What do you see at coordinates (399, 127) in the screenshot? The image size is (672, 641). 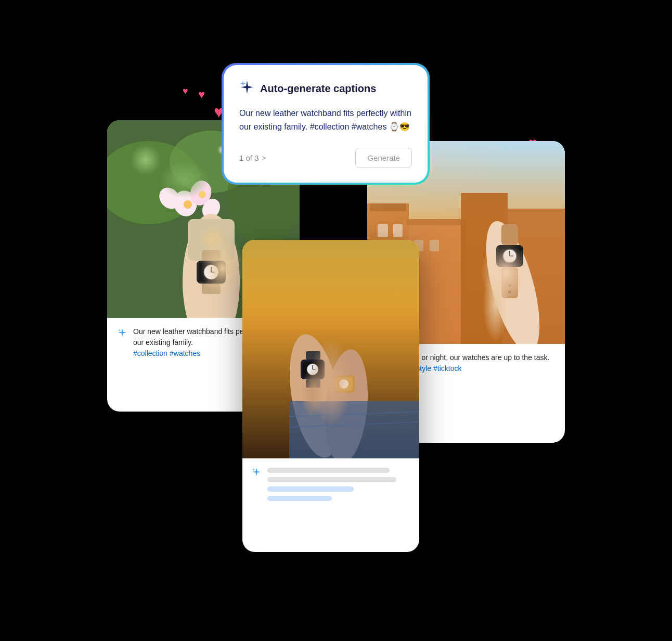 I see `main-card-emojis: ⌚😎` at bounding box center [399, 127].